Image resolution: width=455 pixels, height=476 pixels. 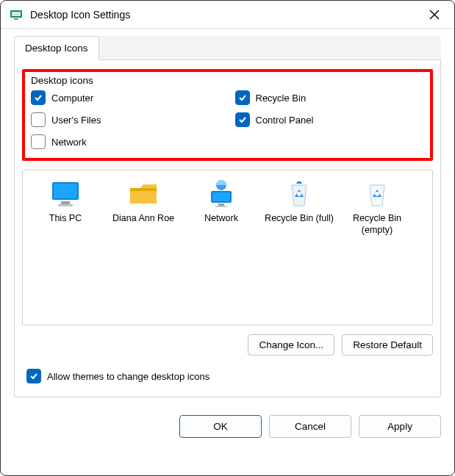 What do you see at coordinates (228, 429) in the screenshot?
I see `footer-buttons: OK Cancel Apply` at bounding box center [228, 429].